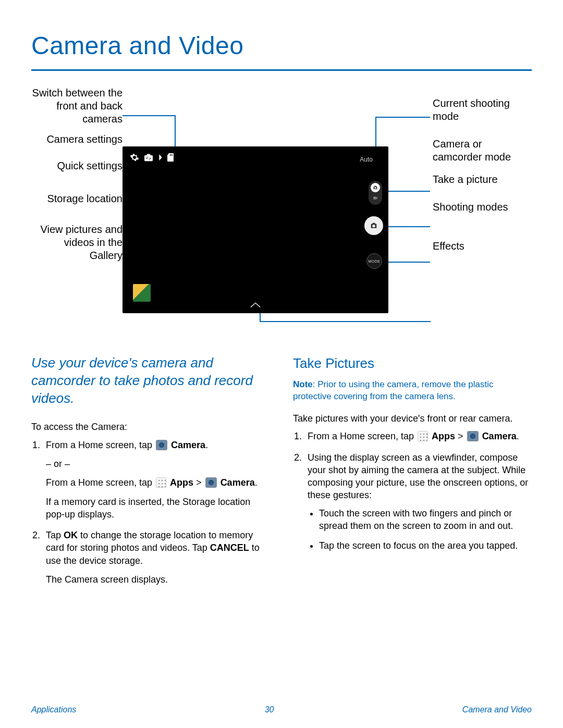 This screenshot has height=728, width=563. I want to click on label-shooting-modes: Shooting modes, so click(482, 207).